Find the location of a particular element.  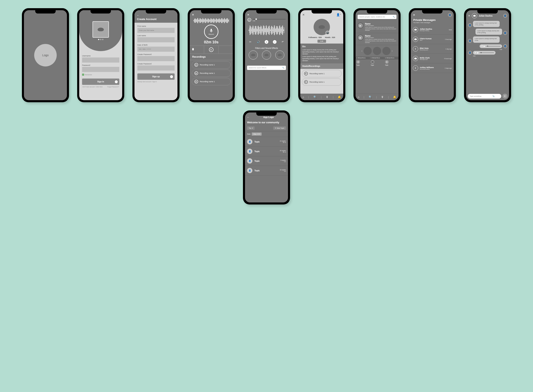

search-input: Search people, topics, locations etc🔍 is located at coordinates (377, 17).